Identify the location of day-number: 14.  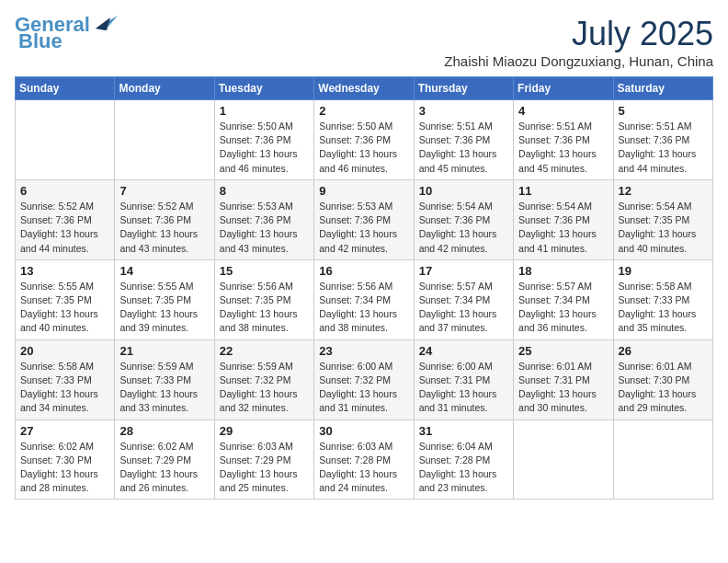
(164, 270).